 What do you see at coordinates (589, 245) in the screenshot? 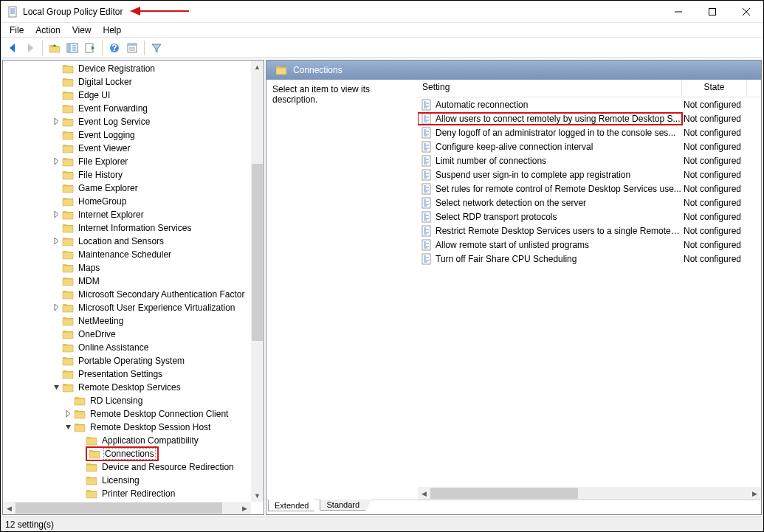
I see `list-row: Allow remote start of unlisted programsN…` at bounding box center [589, 245].